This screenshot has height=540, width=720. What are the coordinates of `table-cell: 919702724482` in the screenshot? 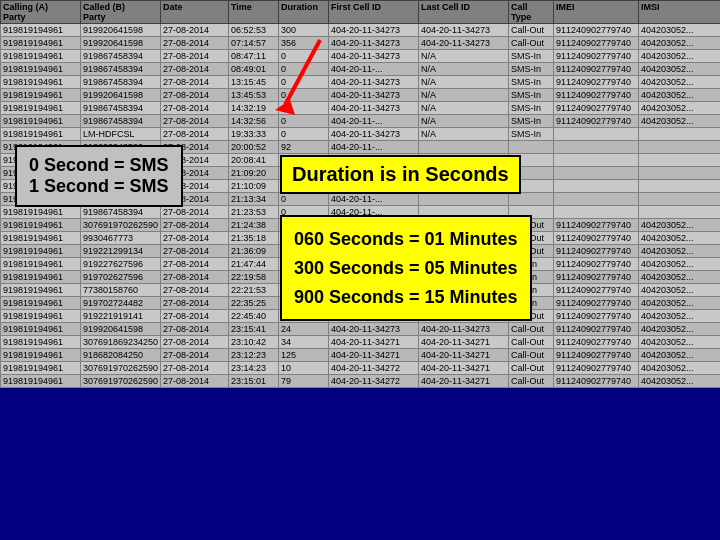 It's located at (121, 304).